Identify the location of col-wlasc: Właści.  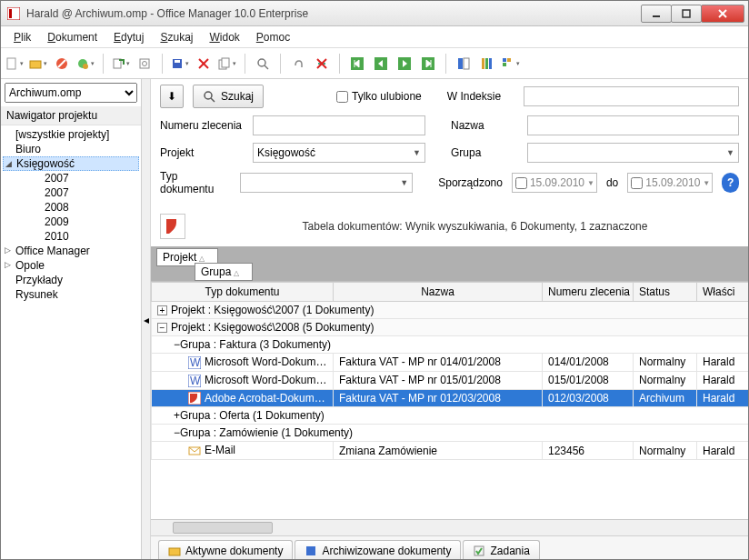
(724, 293).